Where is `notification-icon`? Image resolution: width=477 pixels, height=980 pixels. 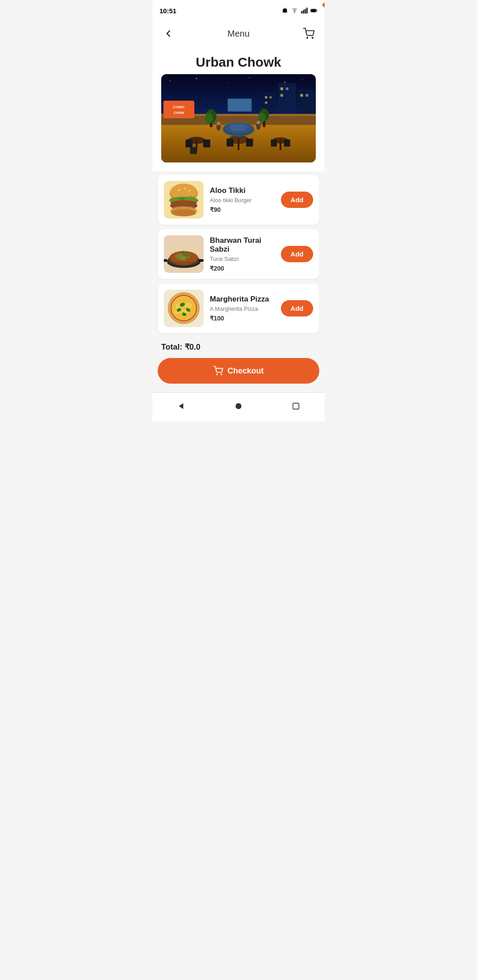
notification-icon is located at coordinates (285, 11).